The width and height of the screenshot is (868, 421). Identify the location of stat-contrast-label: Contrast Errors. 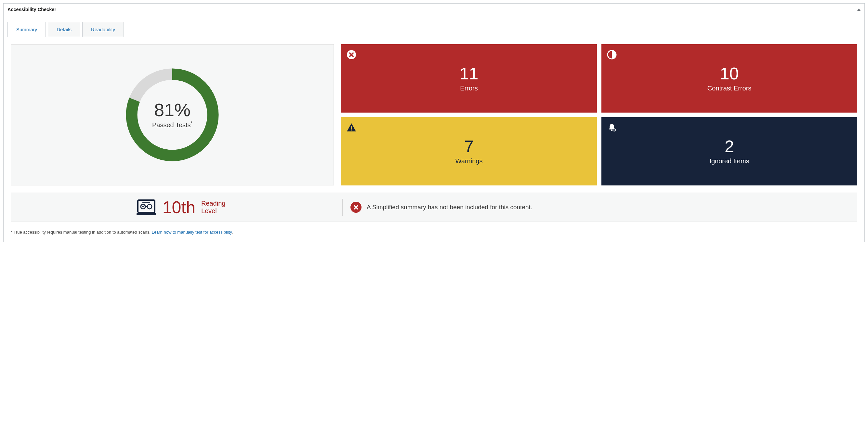
(730, 88).